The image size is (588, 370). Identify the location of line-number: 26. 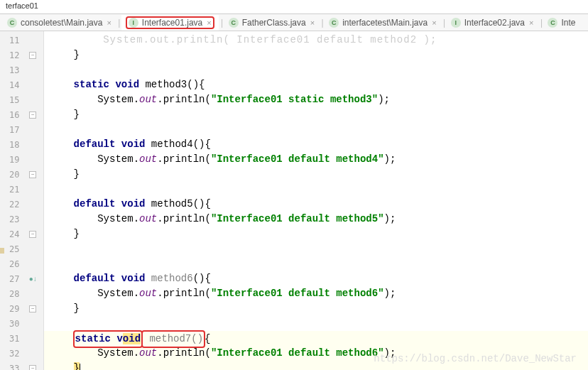
(11, 264).